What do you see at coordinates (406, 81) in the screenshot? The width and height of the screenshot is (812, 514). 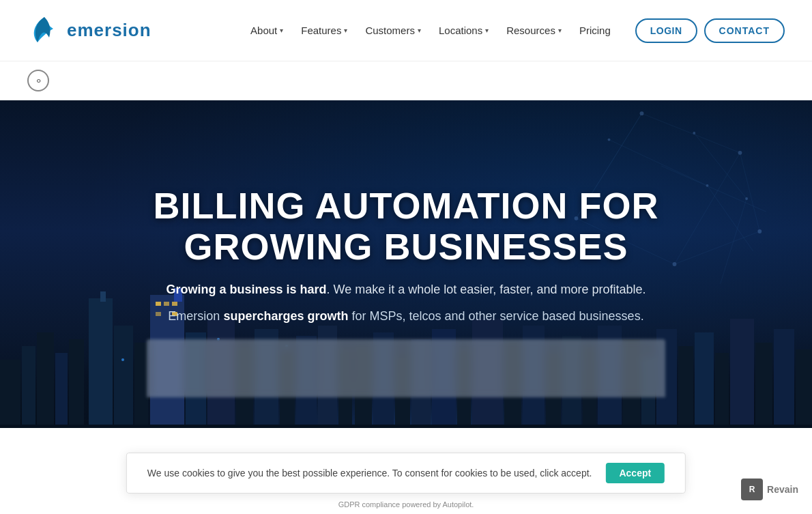 I see `search-row: ⚬` at bounding box center [406, 81].